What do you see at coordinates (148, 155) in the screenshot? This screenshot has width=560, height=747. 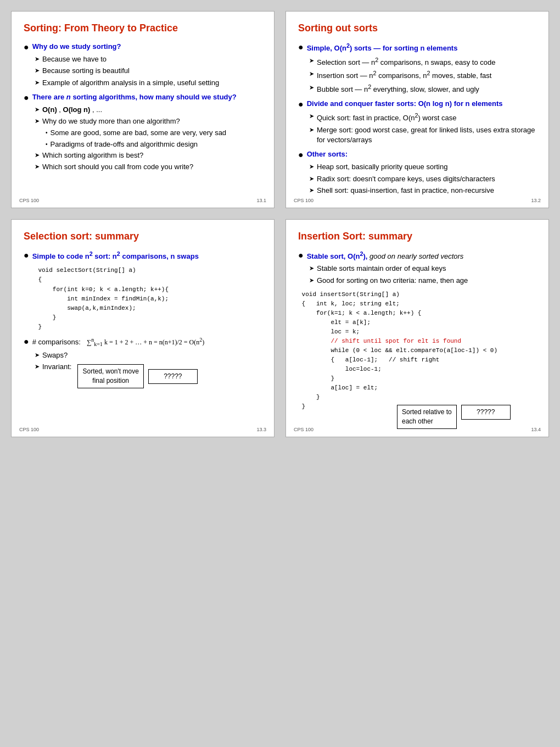 I see `sub-item-2-3: ➤ Which sorting algorithm is best?` at bounding box center [148, 155].